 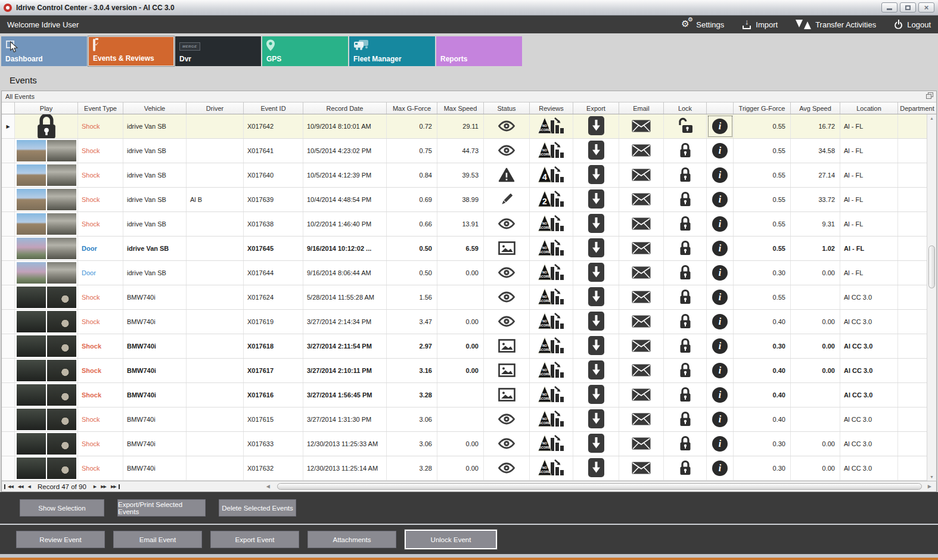 What do you see at coordinates (552, 108) in the screenshot?
I see `column-header-reviews: Reviews` at bounding box center [552, 108].